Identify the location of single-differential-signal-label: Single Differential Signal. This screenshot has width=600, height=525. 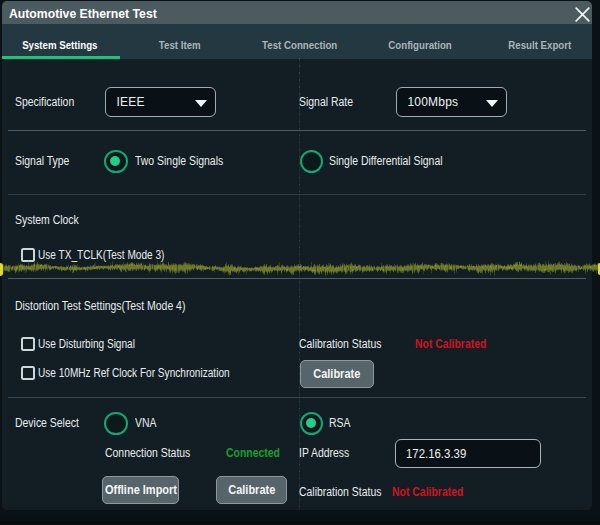
(386, 161).